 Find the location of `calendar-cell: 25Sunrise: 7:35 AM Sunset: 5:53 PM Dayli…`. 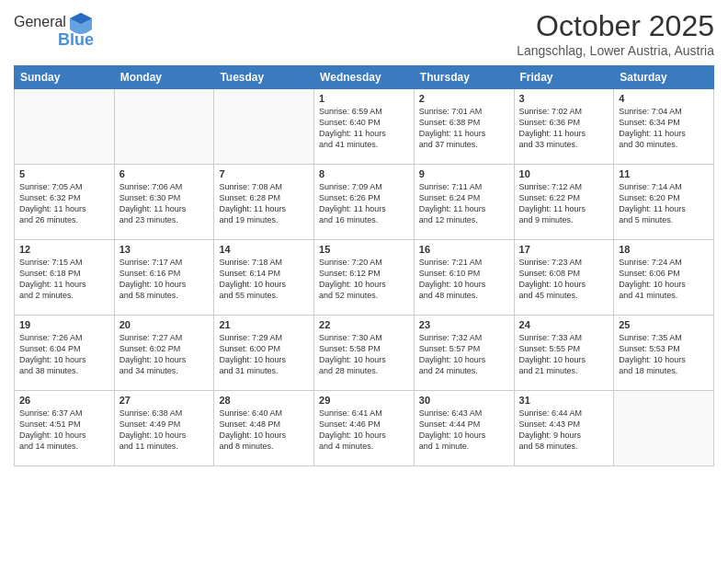

calendar-cell: 25Sunrise: 7:35 AM Sunset: 5:53 PM Dayli… is located at coordinates (664, 353).